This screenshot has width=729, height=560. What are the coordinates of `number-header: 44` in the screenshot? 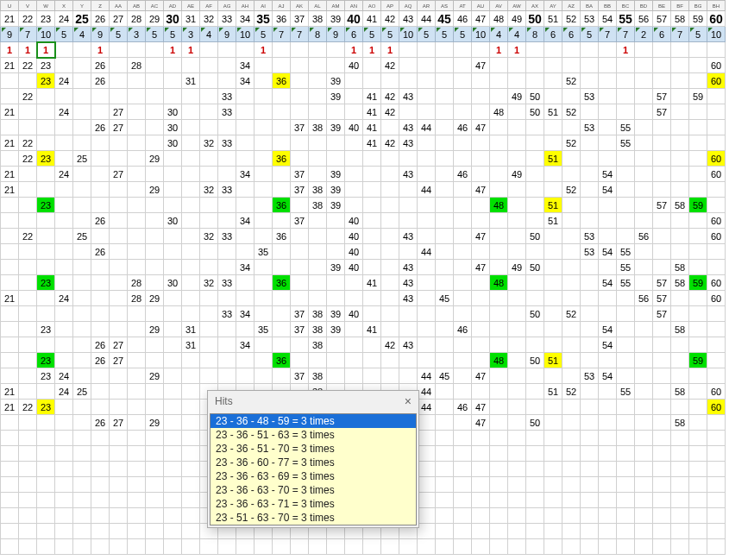 It's located at (426, 19).